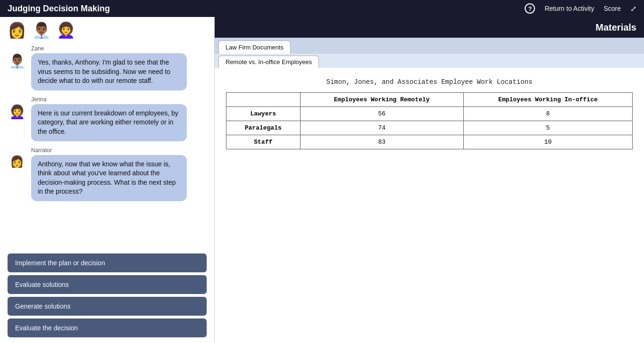 The height and width of the screenshot is (343, 644). Describe the element at coordinates (59, 8) in the screenshot. I see `app-title: Judging Decision Making` at that location.